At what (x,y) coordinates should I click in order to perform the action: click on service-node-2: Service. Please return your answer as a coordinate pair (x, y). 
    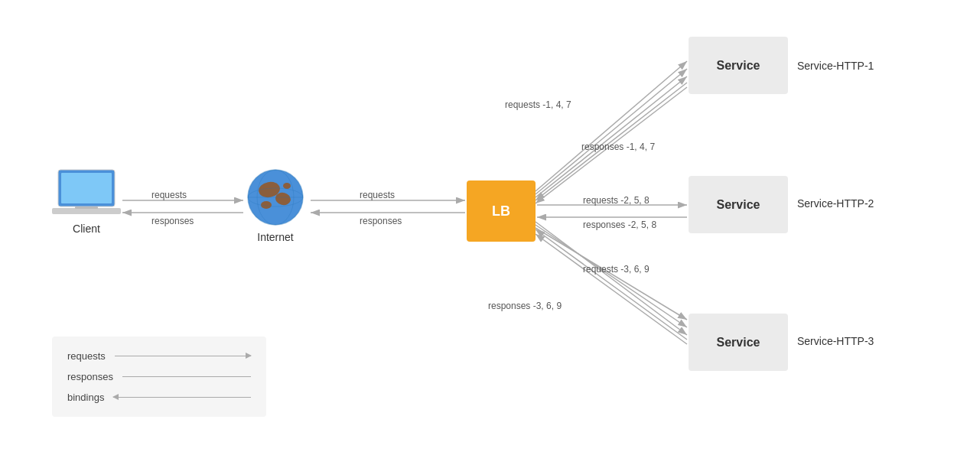
    Looking at the image, I should click on (738, 205).